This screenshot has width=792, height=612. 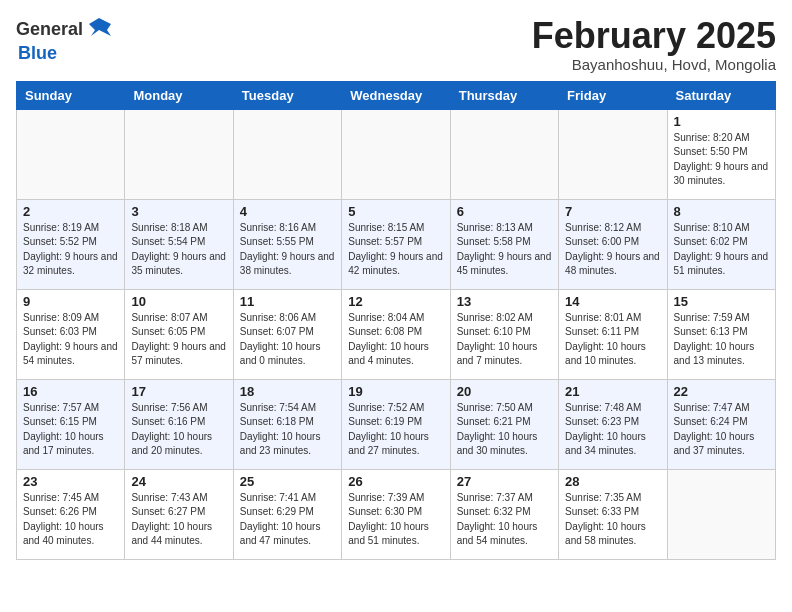 What do you see at coordinates (613, 334) in the screenshot?
I see `calendar-day-cell: 14Sunrise: 8:01 AM Sunset: 6:11 PM Dayli…` at bounding box center [613, 334].